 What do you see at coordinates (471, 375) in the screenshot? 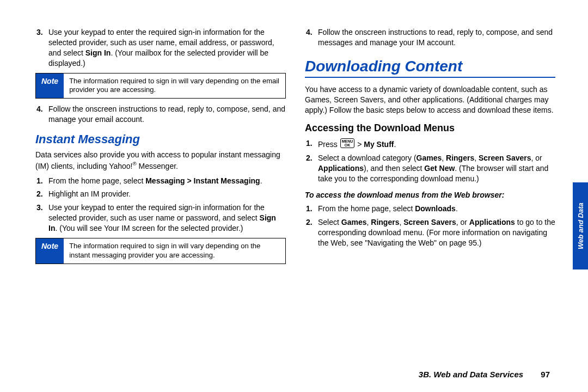
I see `footer-section: 3B. Web and Data Services` at bounding box center [471, 375].